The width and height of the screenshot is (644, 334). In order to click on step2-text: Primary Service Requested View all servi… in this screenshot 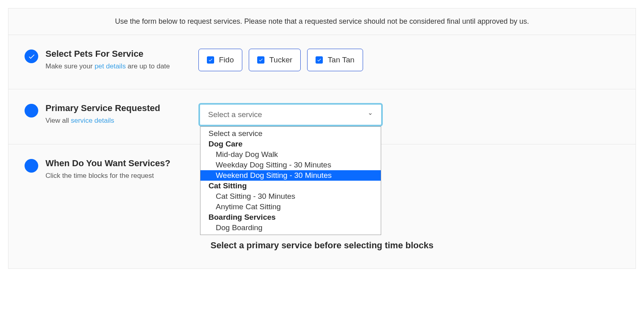, I will do `click(122, 115)`.